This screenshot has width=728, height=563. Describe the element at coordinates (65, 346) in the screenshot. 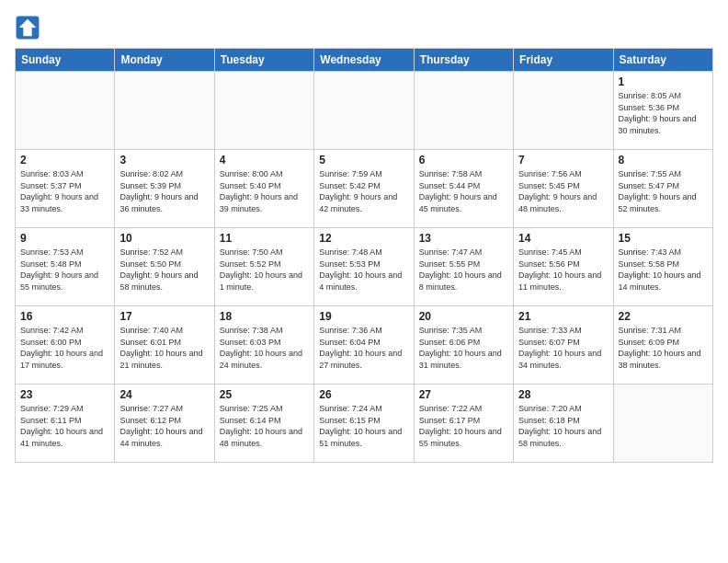

I see `calendar-cell: 16Sunrise: 7:42 AM Sunset: 6:00 PM Dayli…` at that location.